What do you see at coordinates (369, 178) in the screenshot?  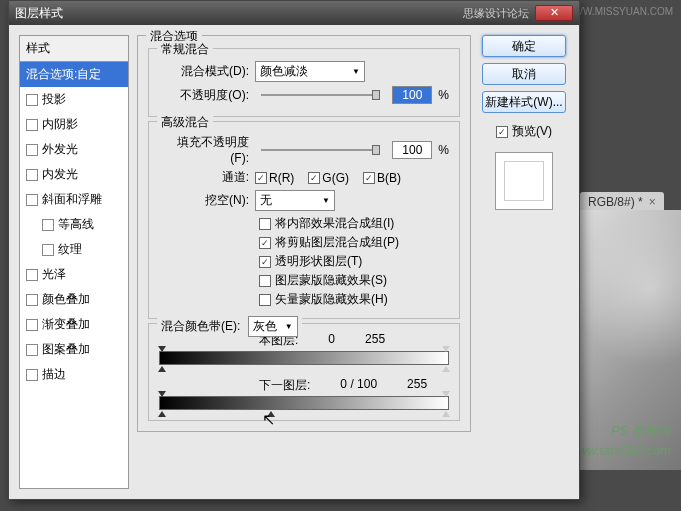 I see `channel-b-checkbox` at bounding box center [369, 178].